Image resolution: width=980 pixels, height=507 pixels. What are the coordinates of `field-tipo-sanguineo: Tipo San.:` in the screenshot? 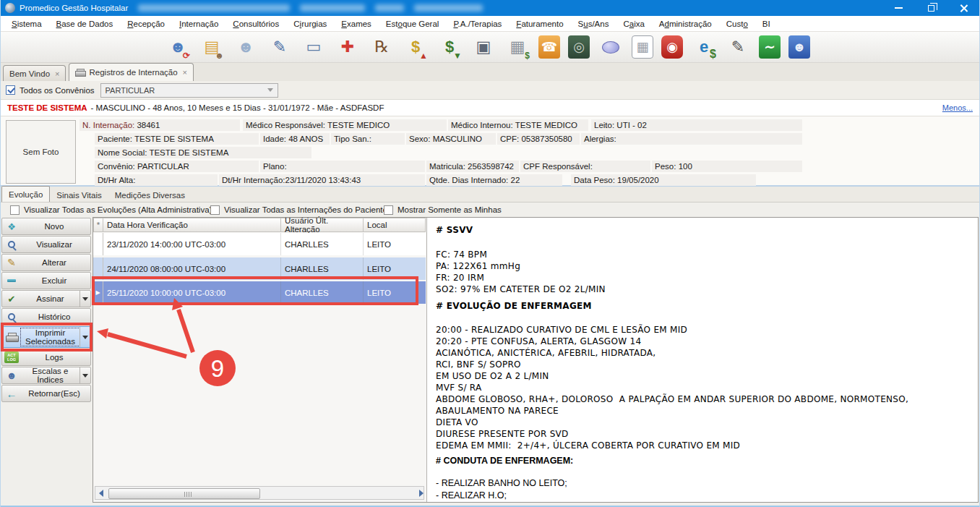 It's located at (368, 139).